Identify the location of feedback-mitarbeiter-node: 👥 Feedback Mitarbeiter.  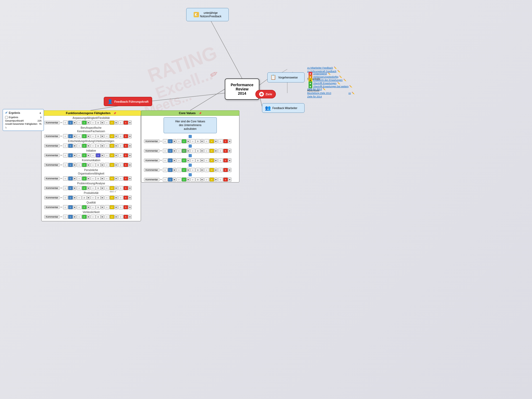
(283, 108).